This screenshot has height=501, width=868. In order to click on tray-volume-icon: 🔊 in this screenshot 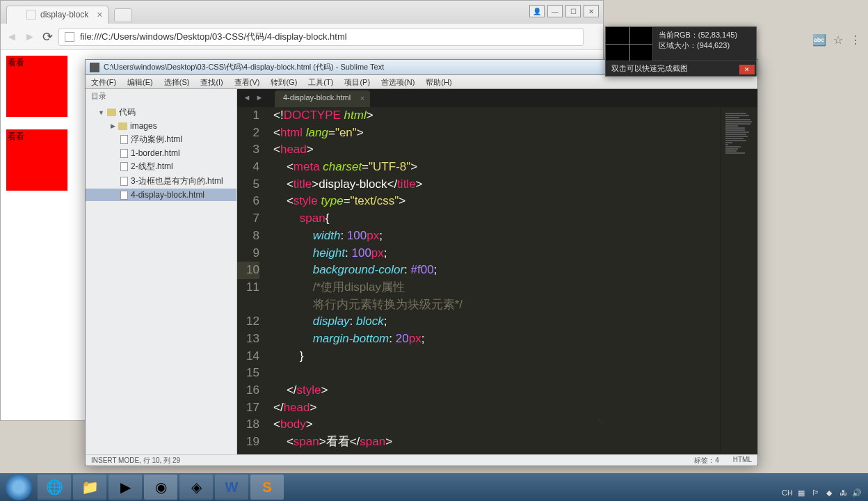, I will do `click(857, 493)`.